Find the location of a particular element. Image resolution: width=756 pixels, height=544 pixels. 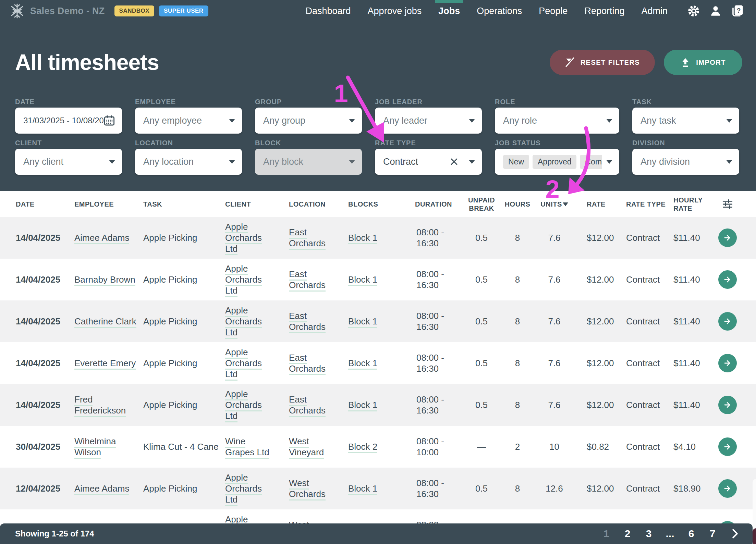

location-link: West Orchards is located at coordinates (307, 489).